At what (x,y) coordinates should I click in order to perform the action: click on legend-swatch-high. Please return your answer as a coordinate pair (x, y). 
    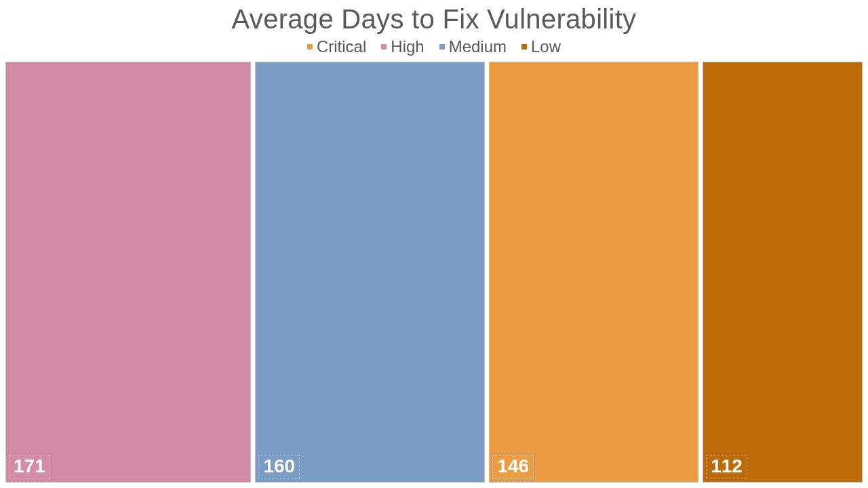
    Looking at the image, I should click on (384, 47).